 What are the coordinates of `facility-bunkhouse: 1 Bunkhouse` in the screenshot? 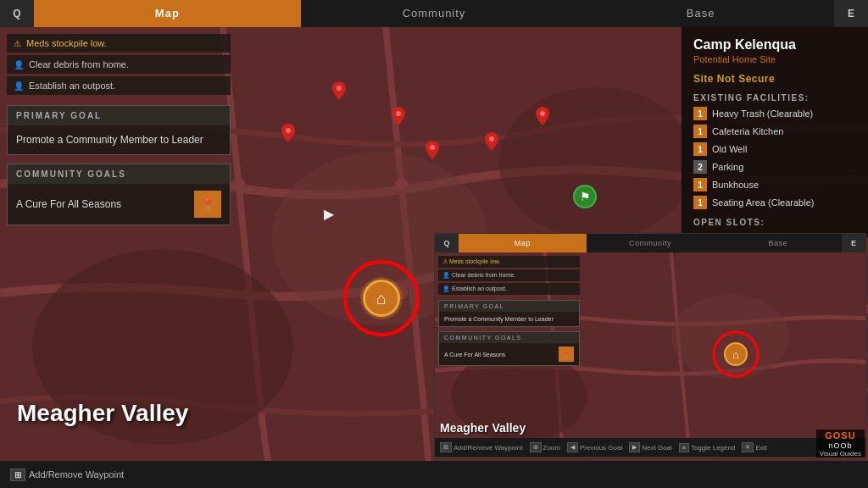 It's located at (775, 185).